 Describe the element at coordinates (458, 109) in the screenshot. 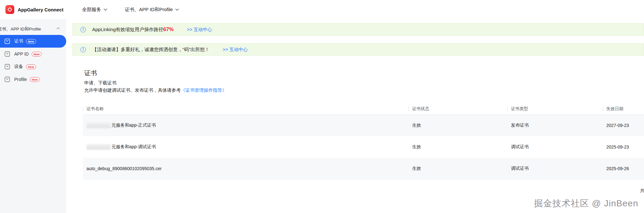

I see `column-header-status: 证书状态` at that location.